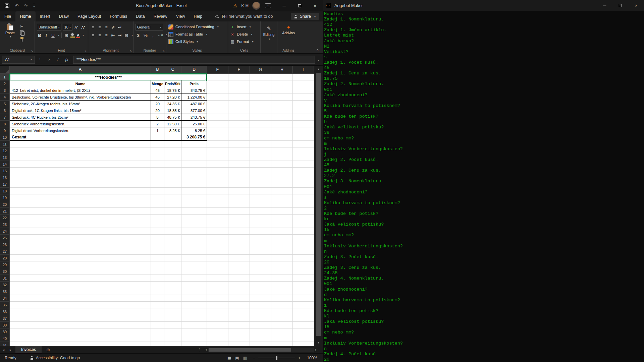 The image size is (644, 362). Describe the element at coordinates (158, 285) in the screenshot. I see `cell-B32` at that location.